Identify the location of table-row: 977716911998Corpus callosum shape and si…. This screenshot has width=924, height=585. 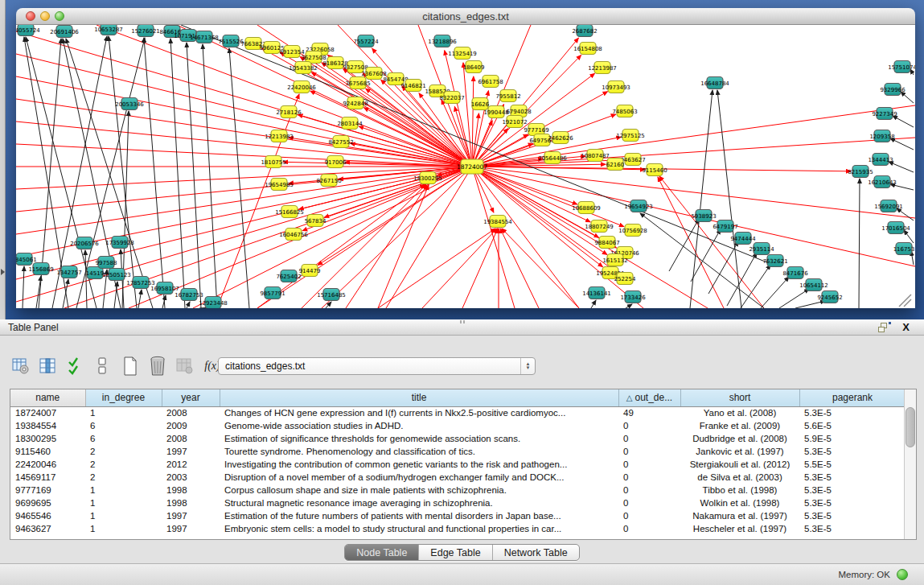
(458, 490).